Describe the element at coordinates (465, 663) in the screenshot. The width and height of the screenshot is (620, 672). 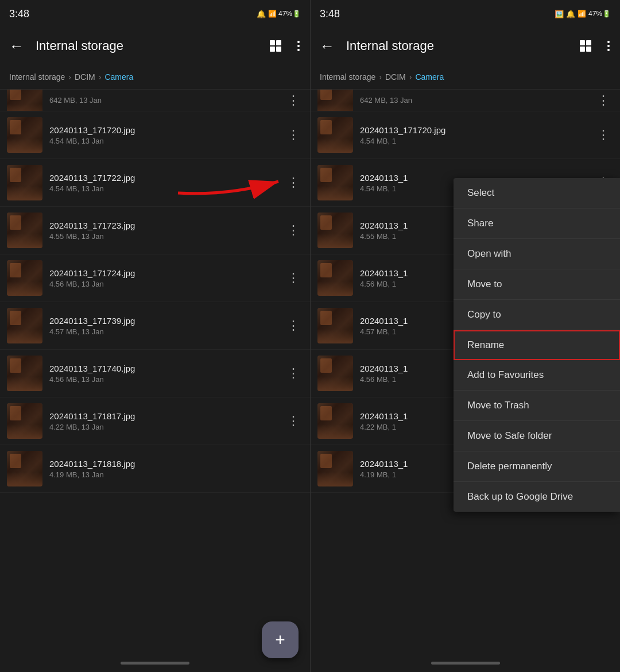
I see `nav-bar-right` at that location.